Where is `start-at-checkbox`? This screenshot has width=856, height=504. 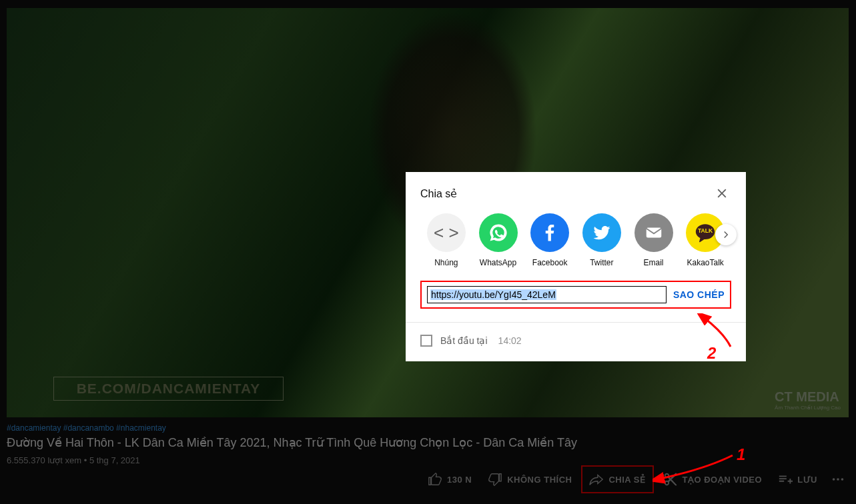 start-at-checkbox is located at coordinates (426, 341).